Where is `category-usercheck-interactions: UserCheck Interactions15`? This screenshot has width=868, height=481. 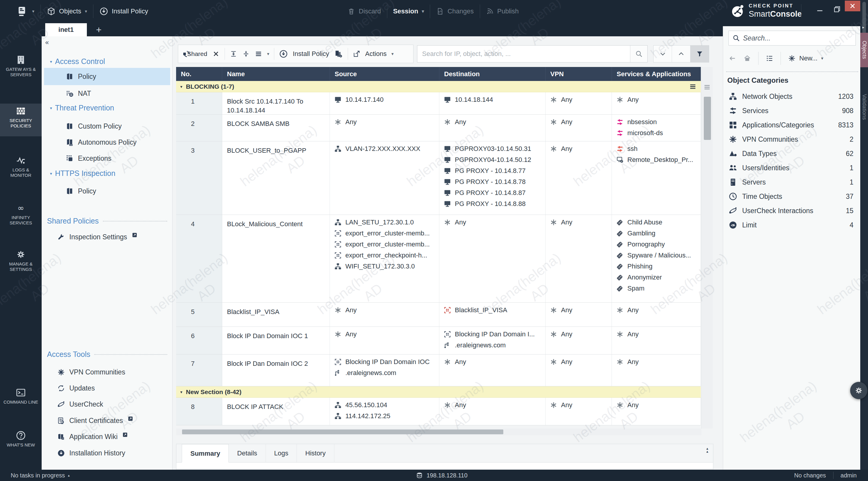 category-usercheck-interactions: UserCheck Interactions15 is located at coordinates (792, 211).